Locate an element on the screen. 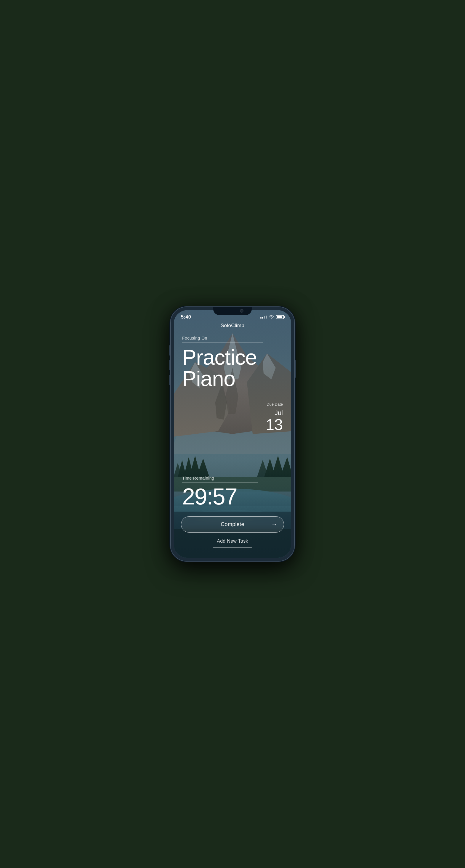 Image resolution: width=465 pixels, height=868 pixels. phone-screen: 5:40 SoloClimb is located at coordinates (233, 434).